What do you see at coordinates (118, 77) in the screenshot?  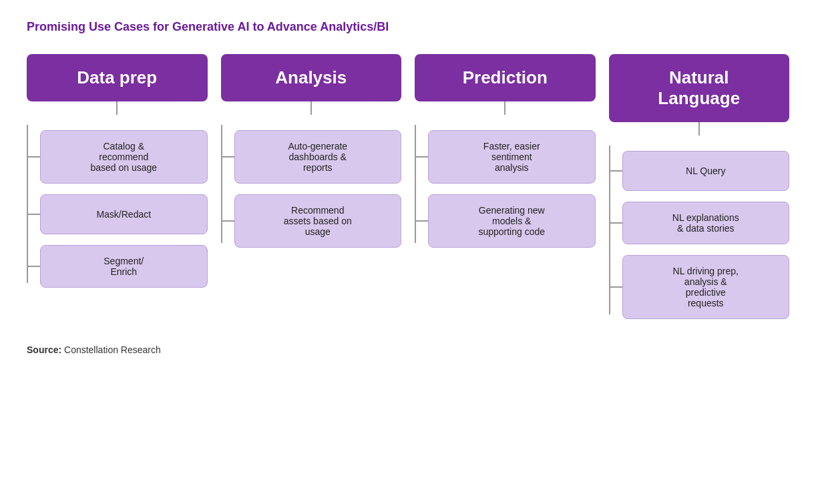 I see `header-data-prep: Data prep` at bounding box center [118, 77].